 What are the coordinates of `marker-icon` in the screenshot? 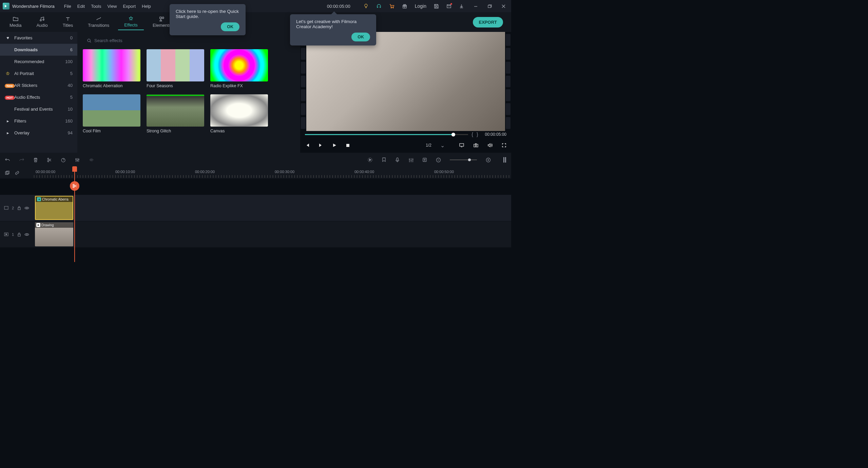 It's located at (384, 160).